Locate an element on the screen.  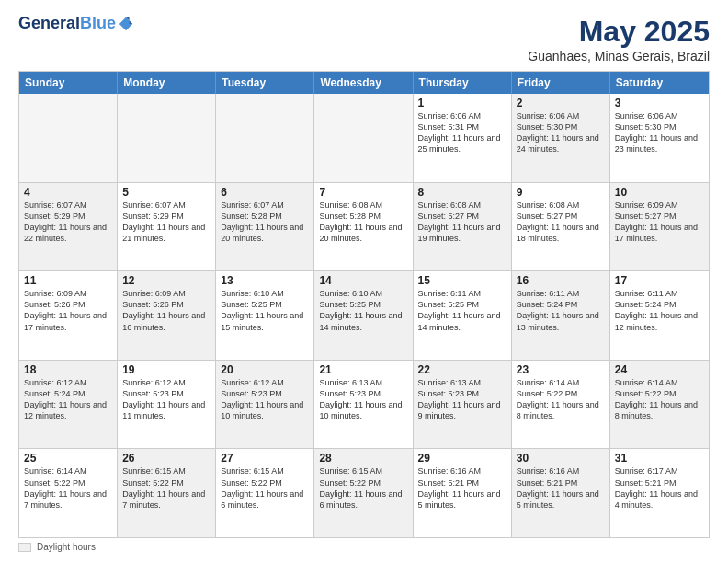
day-number: 29 is located at coordinates (462, 458).